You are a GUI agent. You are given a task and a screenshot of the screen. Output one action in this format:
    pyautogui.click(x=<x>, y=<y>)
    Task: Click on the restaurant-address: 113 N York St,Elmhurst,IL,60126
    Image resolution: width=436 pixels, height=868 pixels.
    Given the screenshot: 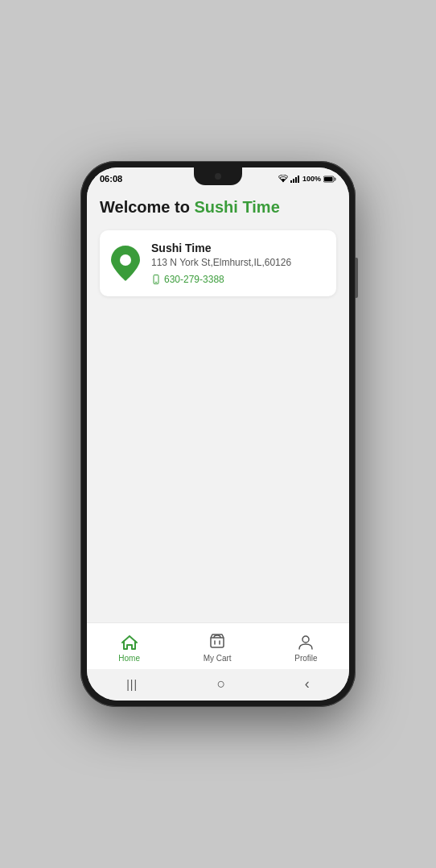 What is the action you would take?
    pyautogui.click(x=238, y=263)
    